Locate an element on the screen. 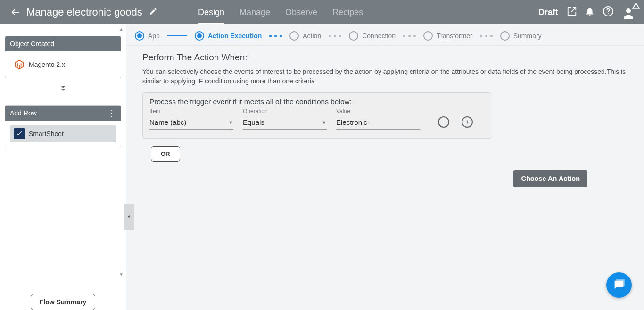 The width and height of the screenshot is (644, 310). step-app: App is located at coordinates (147, 36).